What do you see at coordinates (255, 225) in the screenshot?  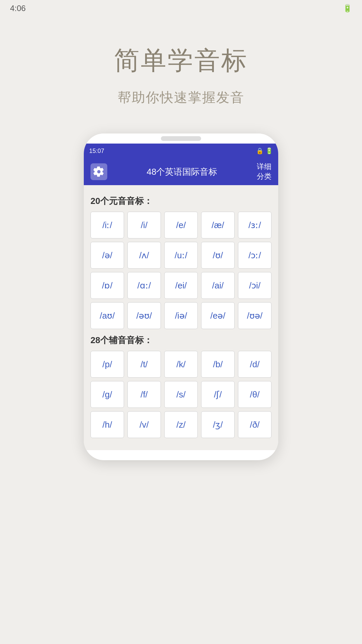 I see `vowel-phoneme-cell: /ɜː/` at bounding box center [255, 225].